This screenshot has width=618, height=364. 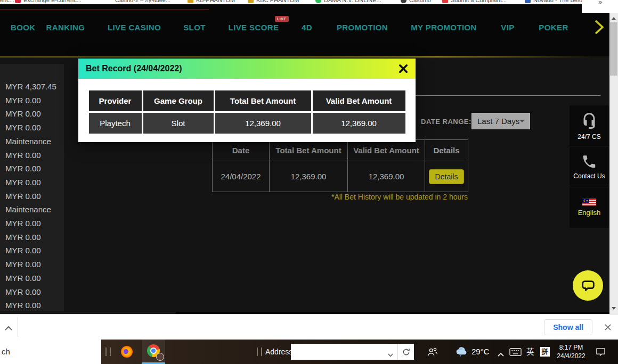 What do you see at coordinates (340, 151) in the screenshot?
I see `table-header-row: Date Total Bet Amount Valid Bet Amount D…` at bounding box center [340, 151].